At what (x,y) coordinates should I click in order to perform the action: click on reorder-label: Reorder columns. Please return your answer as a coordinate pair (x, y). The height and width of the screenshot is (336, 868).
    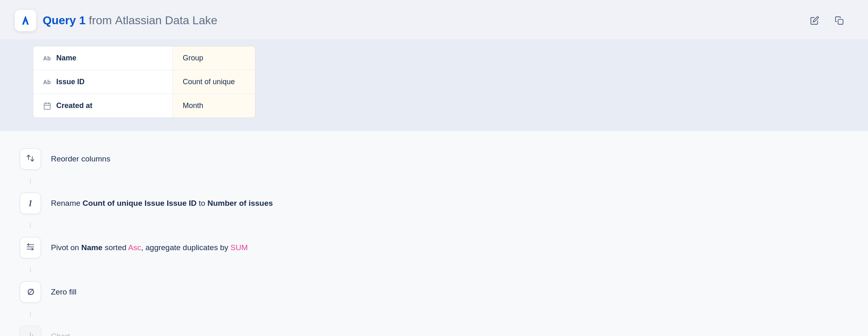
    Looking at the image, I should click on (80, 159).